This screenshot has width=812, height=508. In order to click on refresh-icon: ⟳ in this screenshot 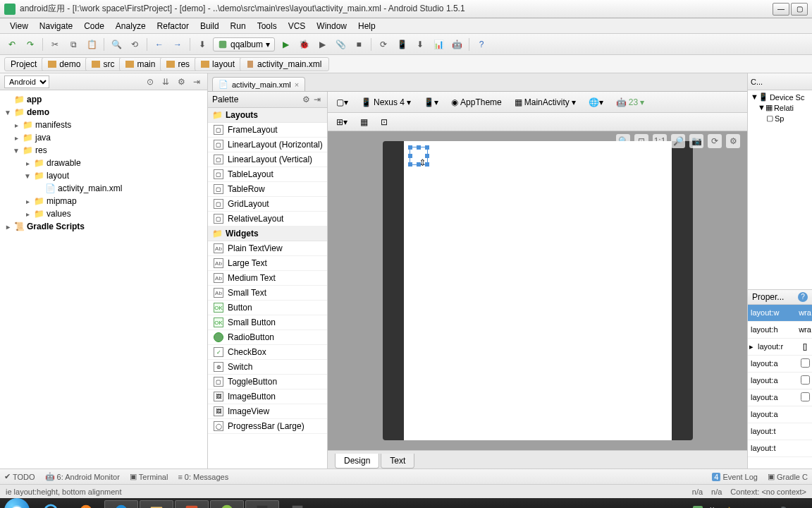, I will do `click(715, 141)`.